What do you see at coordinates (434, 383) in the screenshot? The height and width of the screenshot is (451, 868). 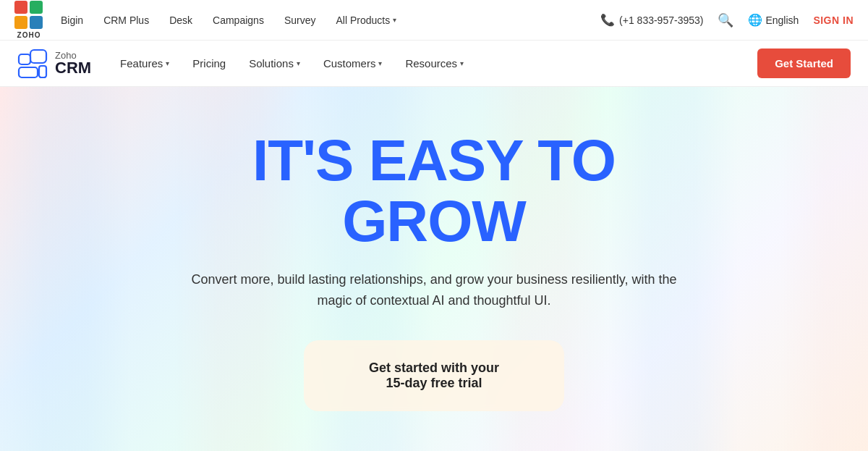 I see `cta-title-line2: 15-day free trial` at bounding box center [434, 383].